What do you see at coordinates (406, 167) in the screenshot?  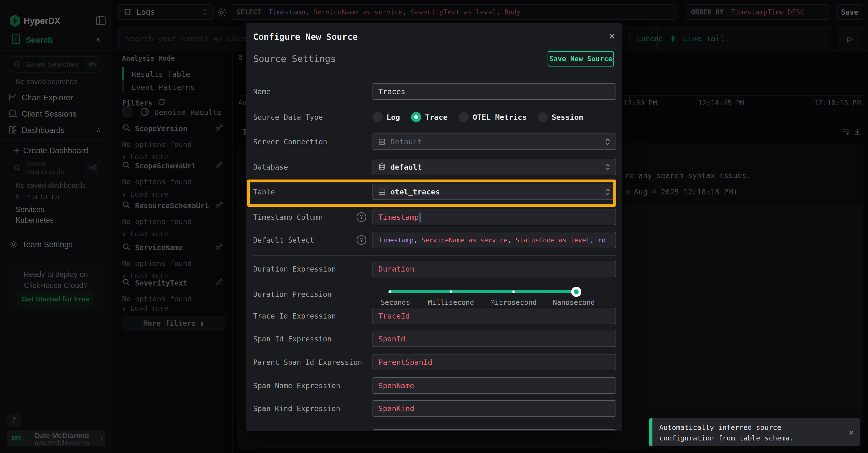 I see `database-value: default` at bounding box center [406, 167].